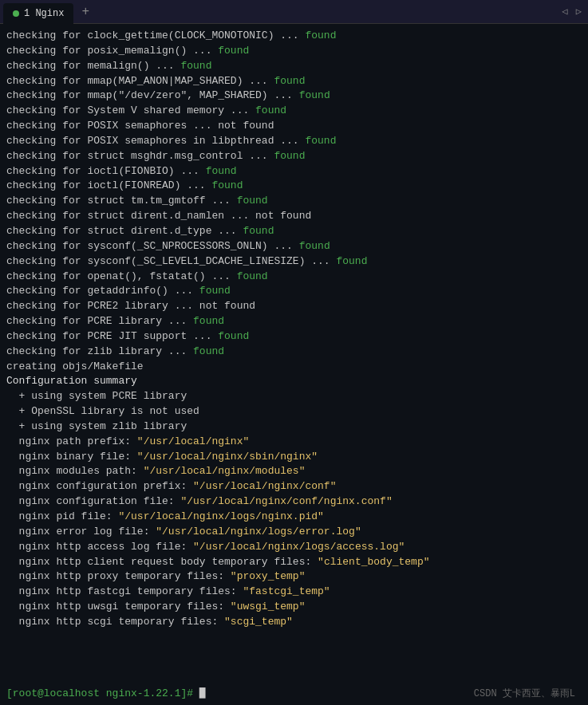  What do you see at coordinates (44, 14) in the screenshot?
I see `tab-label: 1 Nginx` at bounding box center [44, 14].